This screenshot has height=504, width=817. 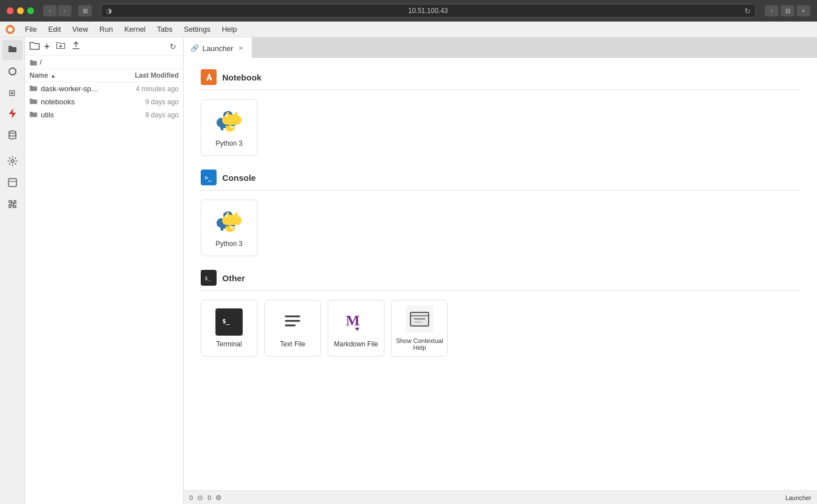 What do you see at coordinates (54, 29) in the screenshot?
I see `menu-edit: Edit` at bounding box center [54, 29].